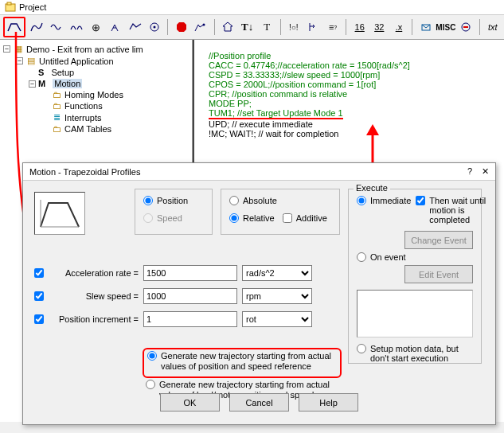 Image resolution: width=504 pixels, height=433 pixels. Describe the element at coordinates (277, 319) in the screenshot. I see `pos-unit-select: rot` at that location.